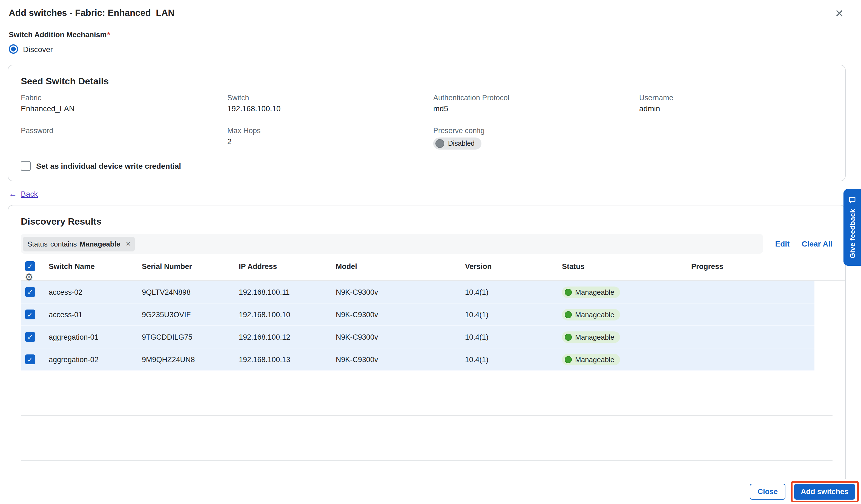  I want to click on give-feedback-tab: Give feedback, so click(852, 228).